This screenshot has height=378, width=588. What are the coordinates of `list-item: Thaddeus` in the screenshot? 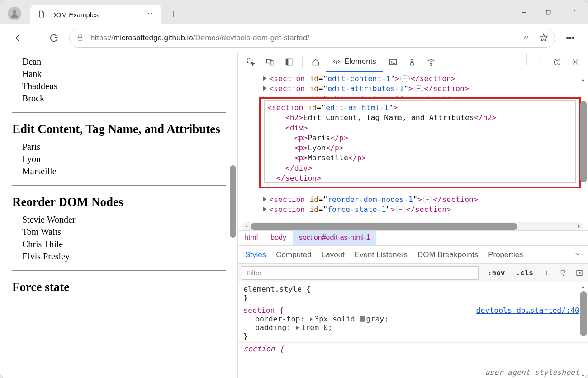 It's located at (124, 86).